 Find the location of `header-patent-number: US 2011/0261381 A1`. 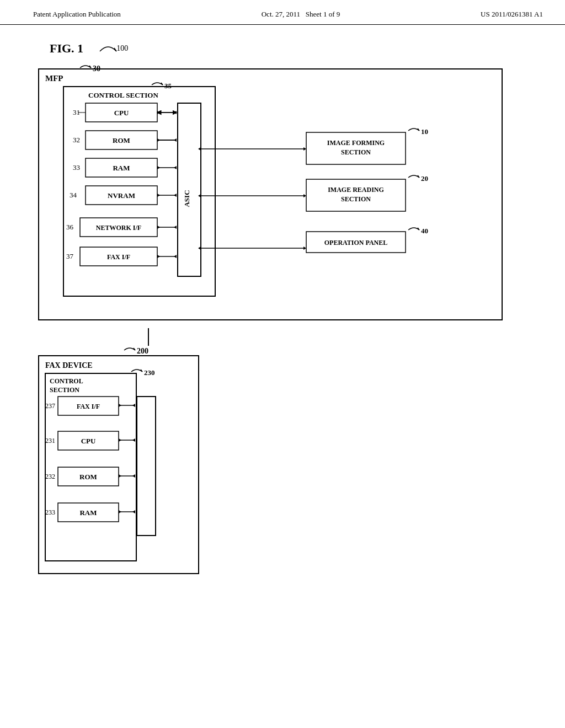

header-patent-number: US 2011/0261381 A1 is located at coordinates (512, 14).